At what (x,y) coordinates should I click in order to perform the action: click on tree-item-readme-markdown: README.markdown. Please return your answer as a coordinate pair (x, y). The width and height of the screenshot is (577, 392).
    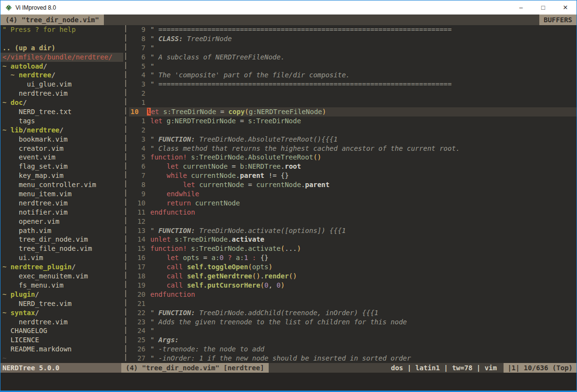
    Looking at the image, I should click on (63, 349).